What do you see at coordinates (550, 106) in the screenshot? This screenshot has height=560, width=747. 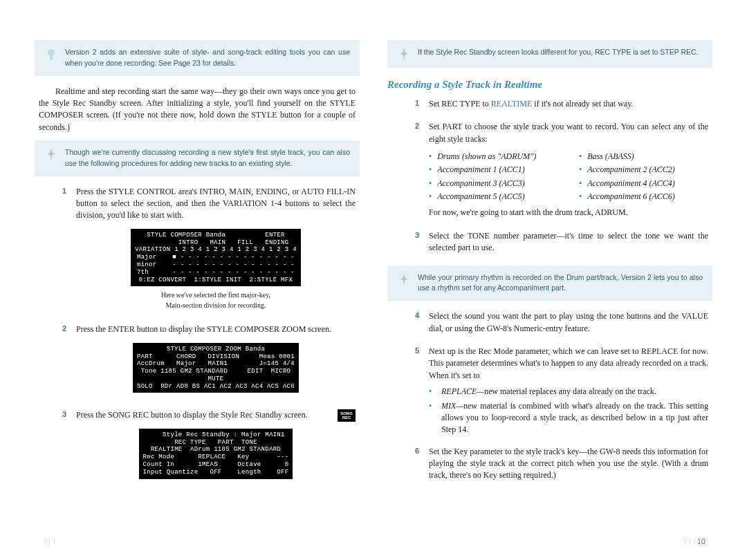 I see `r-step-1: 1 Set REC TYPE to REALTIME if it's not a…` at bounding box center [550, 106].